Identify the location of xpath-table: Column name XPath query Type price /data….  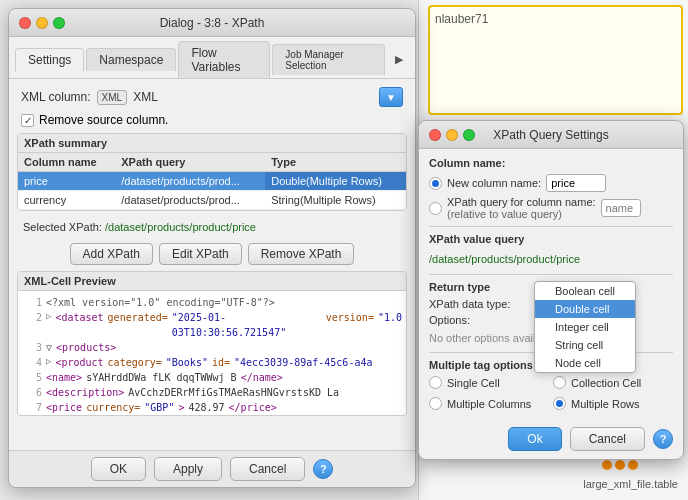
(212, 182).